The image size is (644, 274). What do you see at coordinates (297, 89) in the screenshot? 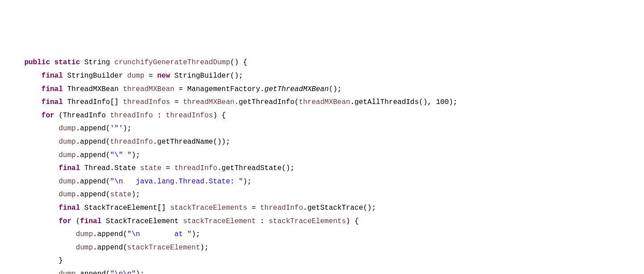
I see `code-token: getThreadMXBean` at bounding box center [297, 89].